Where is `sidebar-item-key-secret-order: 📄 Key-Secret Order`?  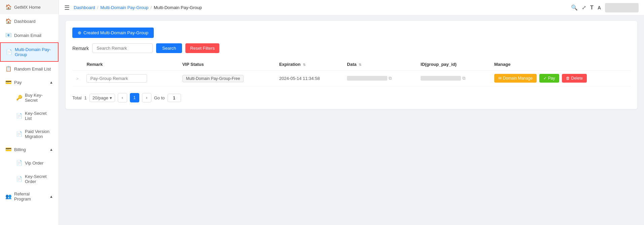
sidebar-item-key-secret-order: 📄 Key-Secret Order is located at coordinates (35, 179).